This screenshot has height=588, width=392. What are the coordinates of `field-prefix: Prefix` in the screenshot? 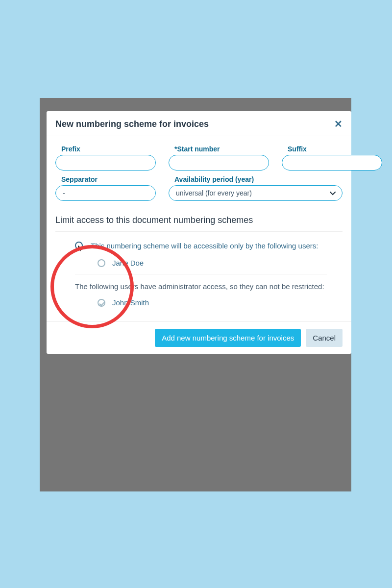 It's located at (106, 158).